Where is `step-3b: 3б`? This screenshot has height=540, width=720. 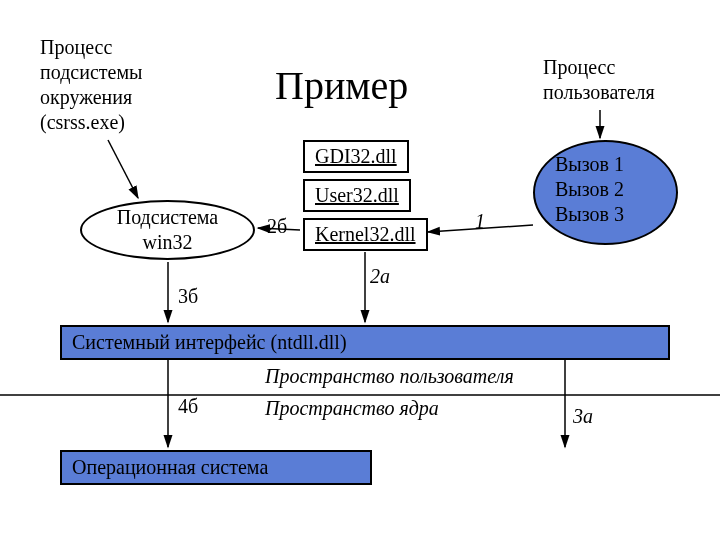 step-3b: 3б is located at coordinates (188, 296).